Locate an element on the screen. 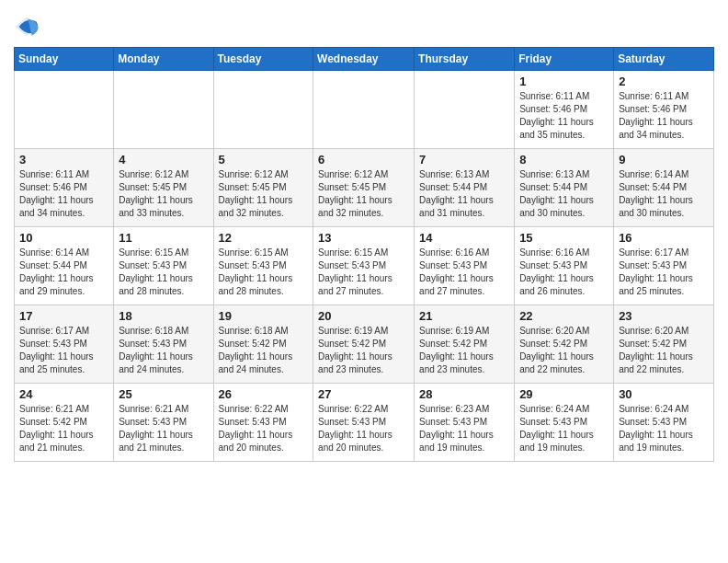 This screenshot has height=563, width=728. day-number: 16 is located at coordinates (664, 237).